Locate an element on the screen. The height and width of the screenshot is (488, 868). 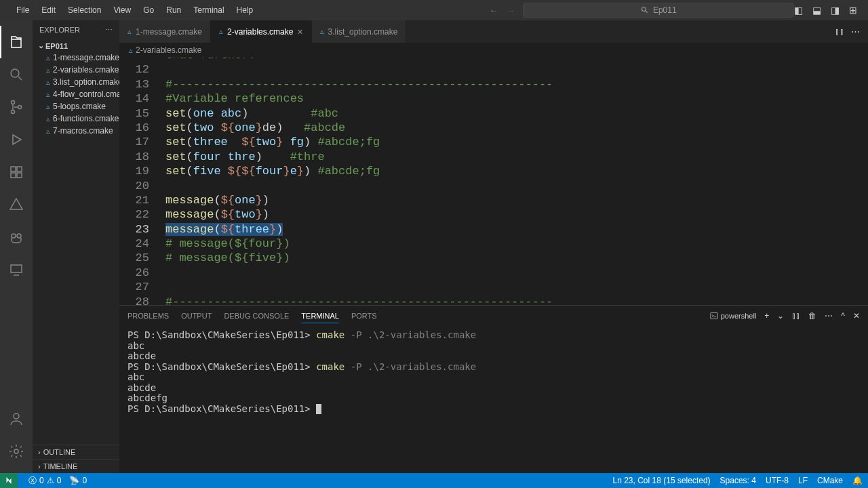
status-eol: LF is located at coordinates (803, 481).